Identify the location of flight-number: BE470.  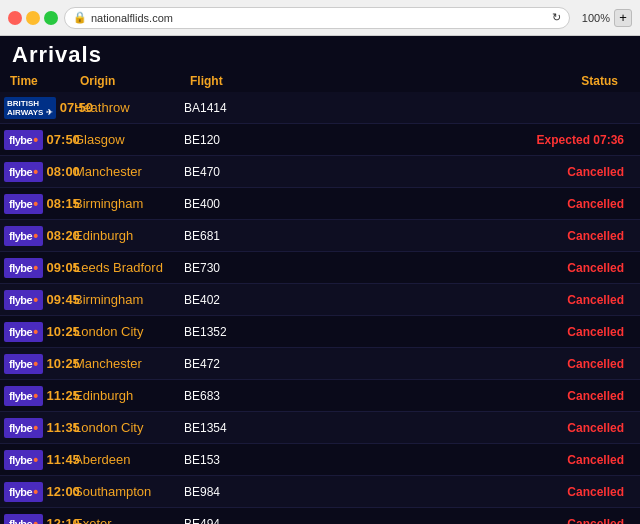
(245, 172).